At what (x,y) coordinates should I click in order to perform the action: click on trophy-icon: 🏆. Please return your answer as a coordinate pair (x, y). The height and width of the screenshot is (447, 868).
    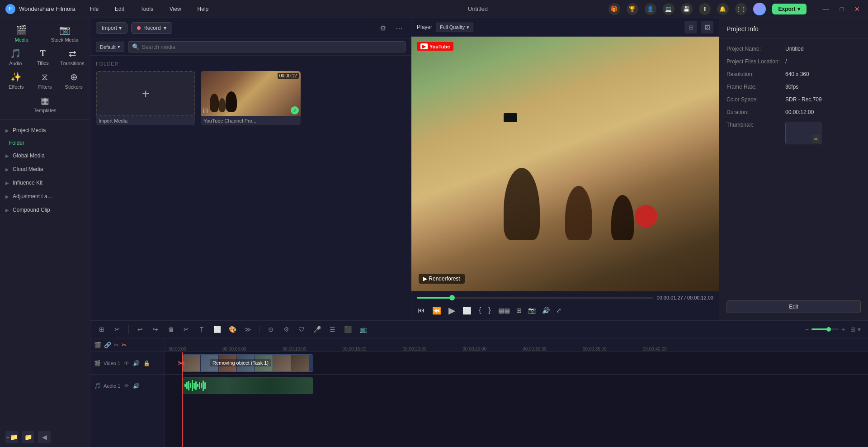
    Looking at the image, I should click on (632, 9).